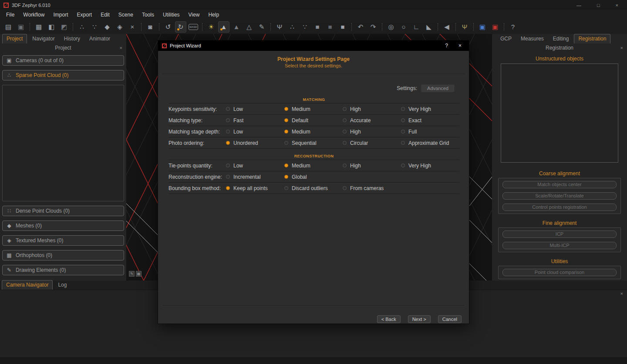 The width and height of the screenshot is (627, 364). I want to click on camera-icon: ◙, so click(150, 27).